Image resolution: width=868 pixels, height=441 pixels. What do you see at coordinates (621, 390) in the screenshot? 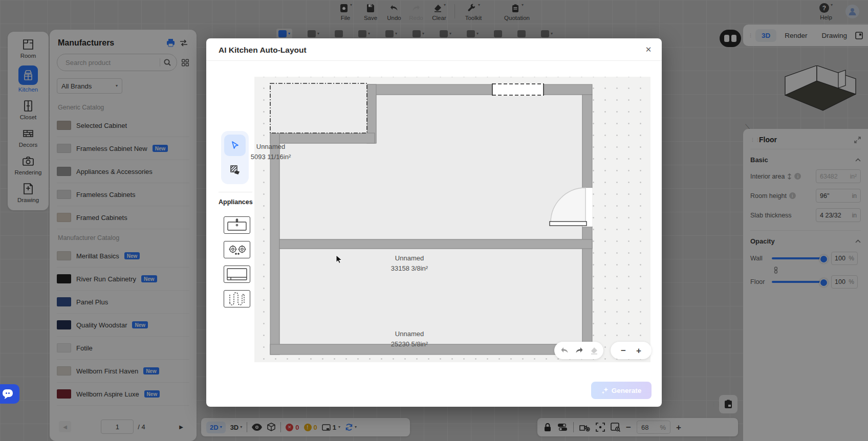
I see `generate-button: Generate` at bounding box center [621, 390].